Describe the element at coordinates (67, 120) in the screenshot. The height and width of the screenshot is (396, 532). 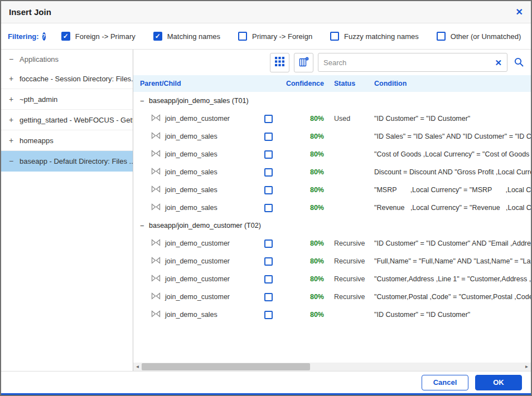
I see `sidebar-item-getting-started: + getting_started - WebFOCUS - Gett...` at that location.